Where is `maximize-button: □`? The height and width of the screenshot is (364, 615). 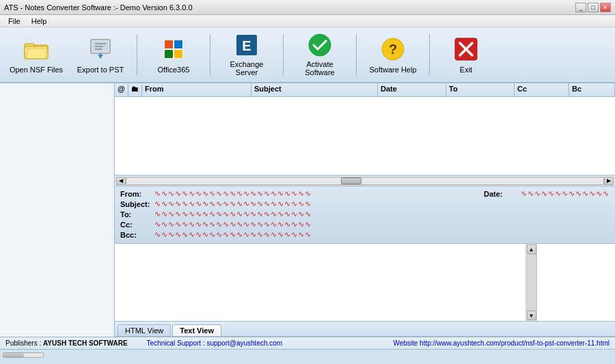 maximize-button: □ is located at coordinates (593, 8).